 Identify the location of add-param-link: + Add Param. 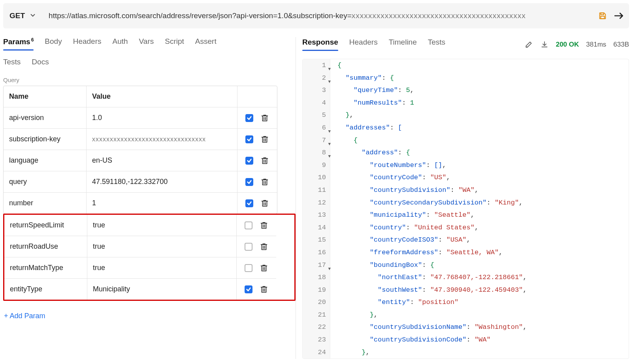
(24, 316).